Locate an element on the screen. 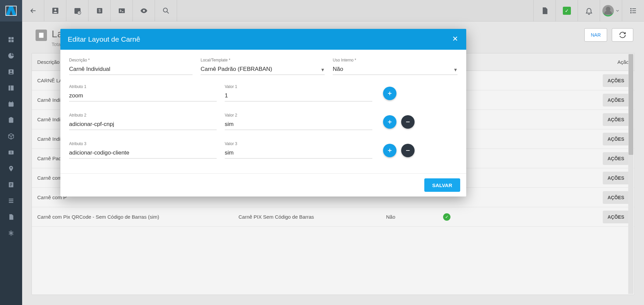 The width and height of the screenshot is (644, 305). menu-icon is located at coordinates (633, 11).